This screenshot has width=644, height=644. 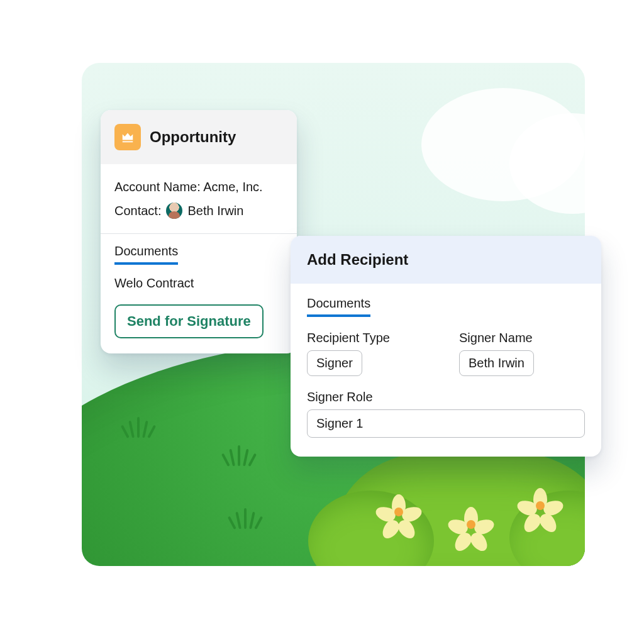 What do you see at coordinates (522, 351) in the screenshot?
I see `signer-name-field: Signer Name Beth Irwin` at bounding box center [522, 351].